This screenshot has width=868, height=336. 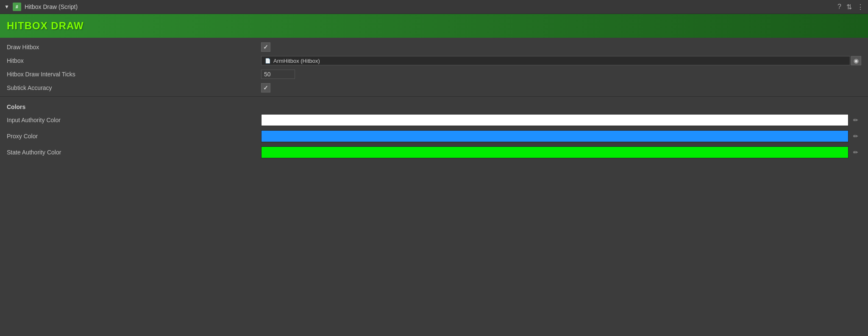 I want to click on hitbox-value-container: 📄 ArmHitbox (Hitbox) ◉, so click(x=561, y=61).